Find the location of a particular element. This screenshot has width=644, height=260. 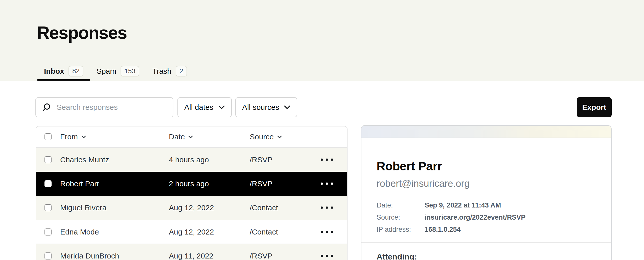

meta-value: Sep 9, 2022 at 11:43 AM is located at coordinates (463, 205).